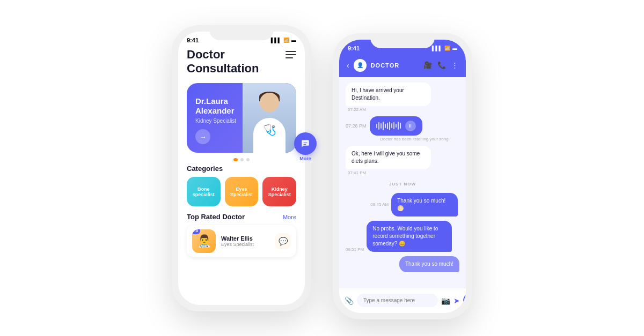 The height and width of the screenshot is (336, 644). Describe the element at coordinates (245, 238) in the screenshot. I see `doctor-list-name: Walter Ellis` at that location.